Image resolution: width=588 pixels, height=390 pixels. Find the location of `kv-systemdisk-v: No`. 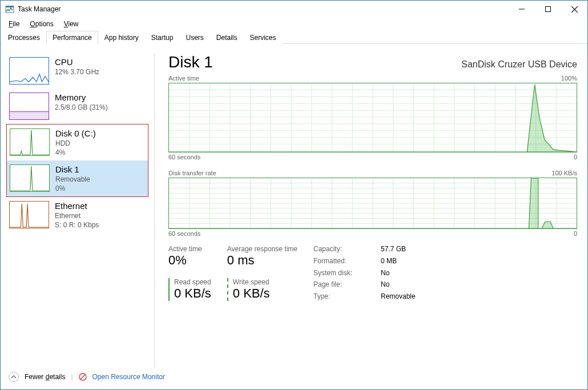

kv-systemdisk-v: No is located at coordinates (398, 273).